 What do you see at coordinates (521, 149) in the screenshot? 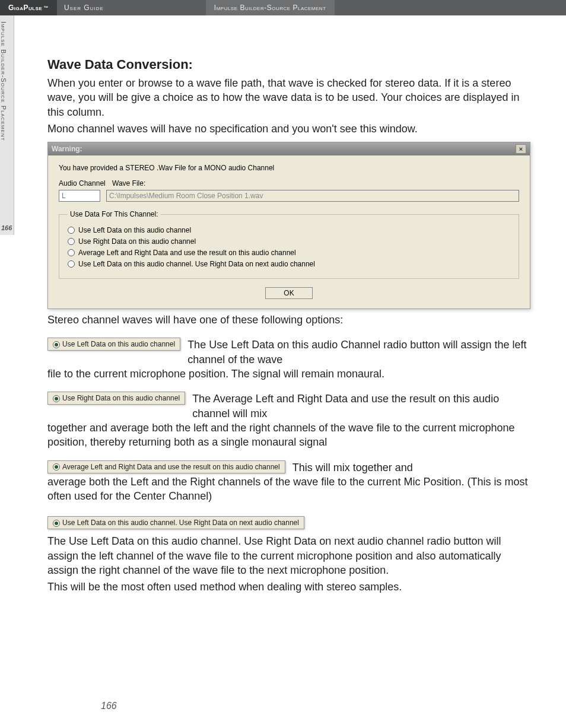
I see `close-icon: ×` at bounding box center [521, 149].